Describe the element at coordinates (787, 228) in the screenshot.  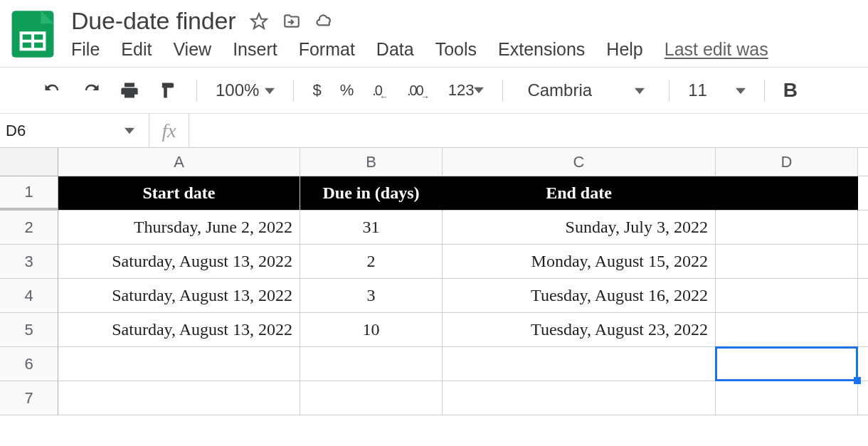
I see `cell-D2` at that location.